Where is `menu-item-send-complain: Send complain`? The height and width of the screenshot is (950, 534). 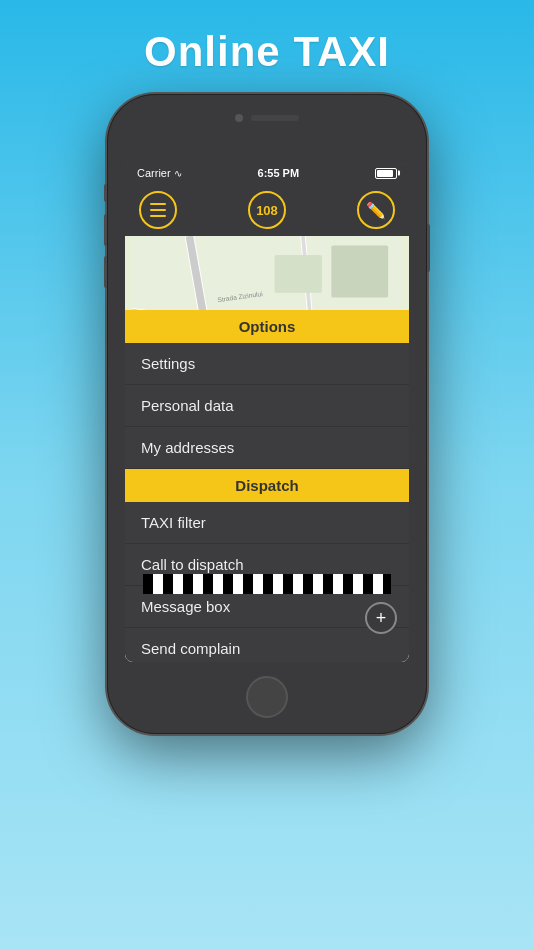 menu-item-send-complain: Send complain is located at coordinates (267, 645).